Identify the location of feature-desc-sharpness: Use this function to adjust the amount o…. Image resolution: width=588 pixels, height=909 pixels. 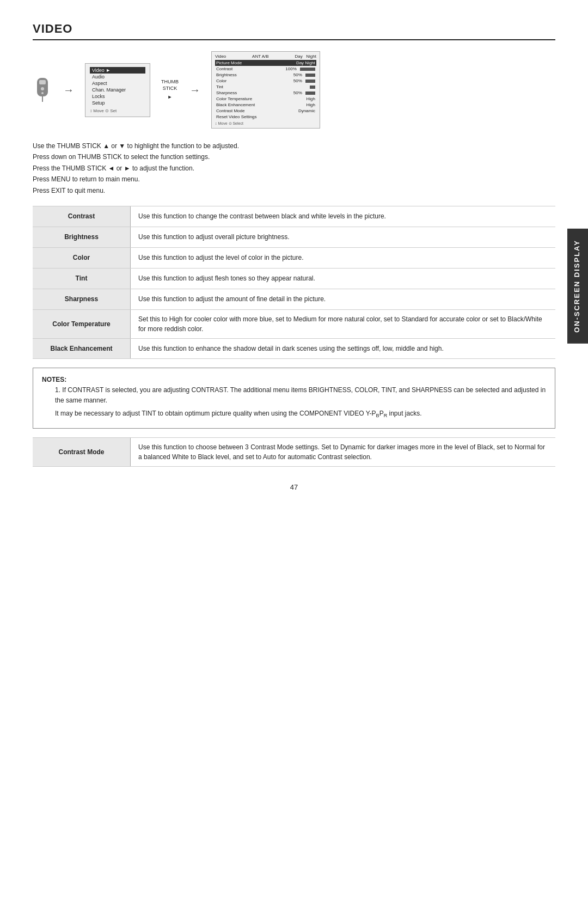
(343, 300).